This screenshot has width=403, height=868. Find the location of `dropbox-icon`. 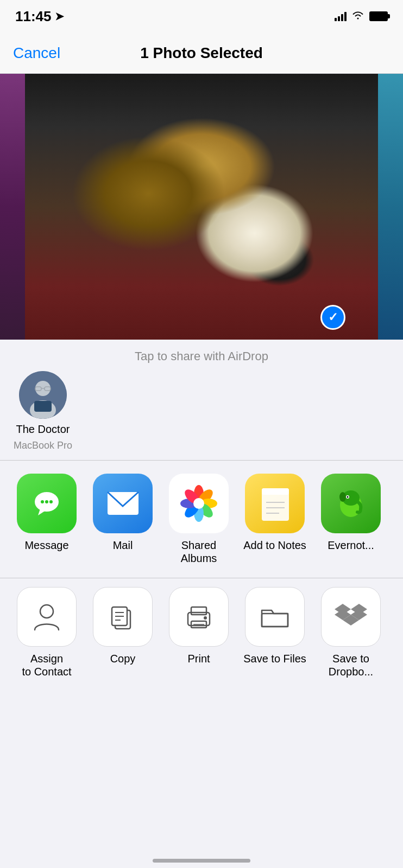

dropbox-icon is located at coordinates (351, 617).